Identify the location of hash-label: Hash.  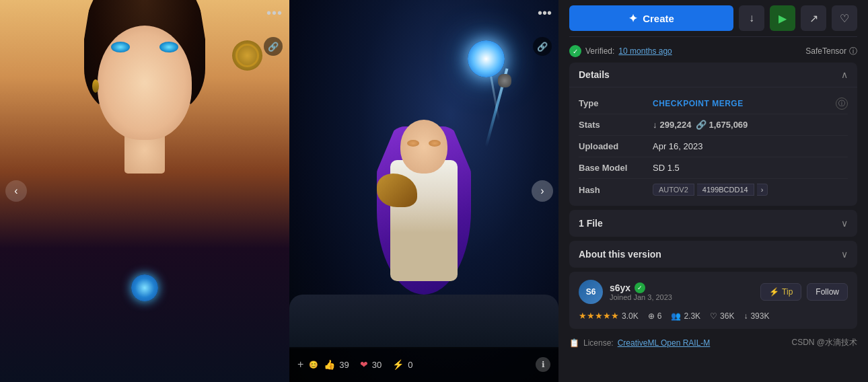
(616, 190).